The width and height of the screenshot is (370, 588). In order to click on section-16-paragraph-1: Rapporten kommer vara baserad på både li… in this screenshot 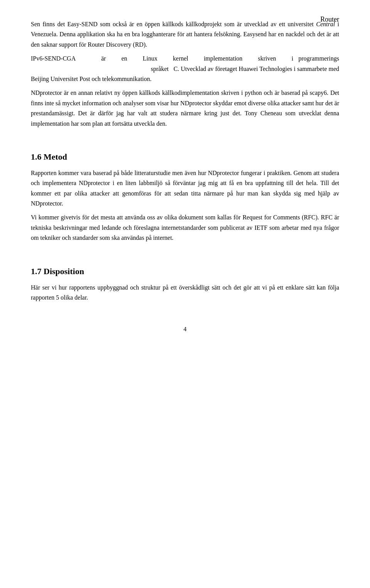, I will do `click(185, 189)`.